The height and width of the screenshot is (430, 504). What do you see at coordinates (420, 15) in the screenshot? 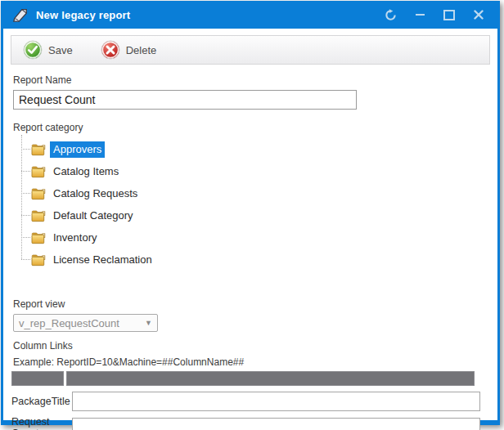
I see `minimize-icon` at bounding box center [420, 15].